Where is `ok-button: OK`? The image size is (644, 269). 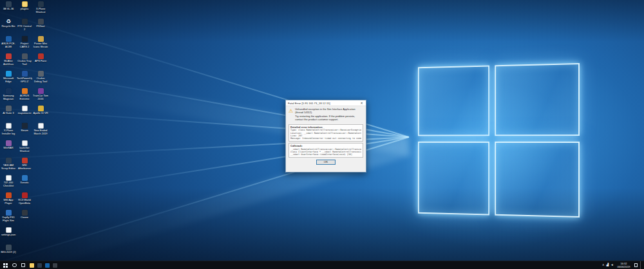 ok-button: OK is located at coordinates (326, 162).